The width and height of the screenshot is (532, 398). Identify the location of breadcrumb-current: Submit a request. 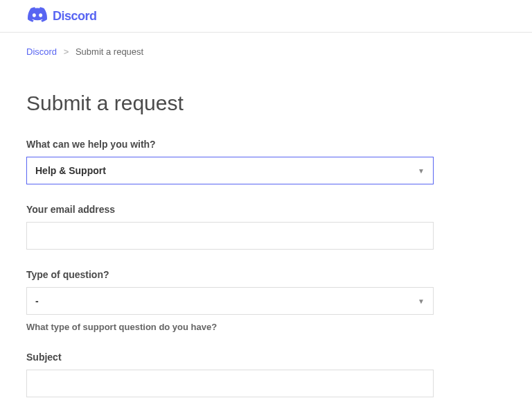
(109, 51).